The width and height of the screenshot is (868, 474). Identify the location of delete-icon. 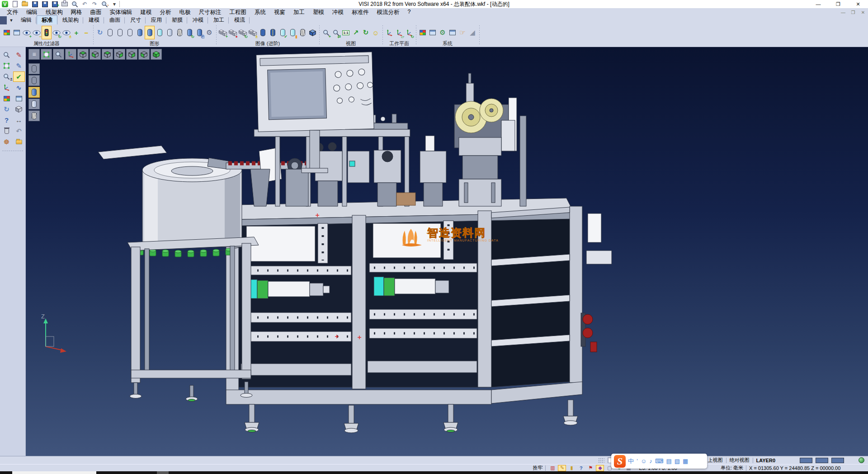
(7, 131).